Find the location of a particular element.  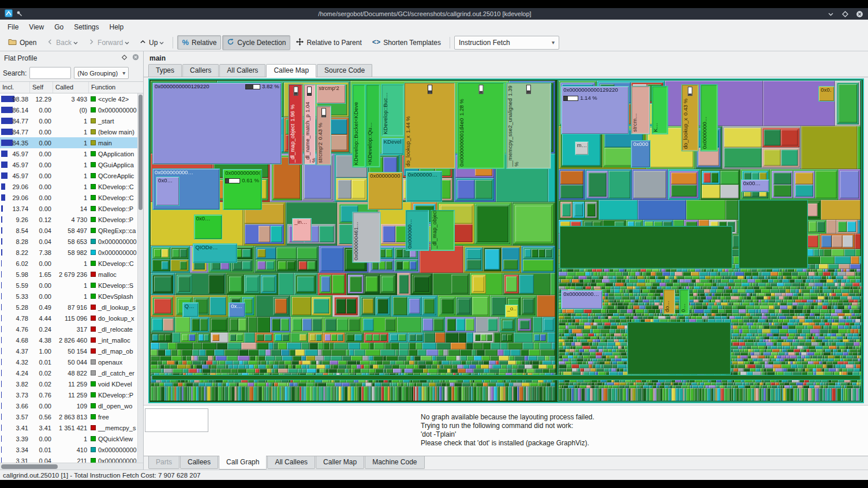

table-row: 8.227.3858 9820x000000000 is located at coordinates (69, 253).